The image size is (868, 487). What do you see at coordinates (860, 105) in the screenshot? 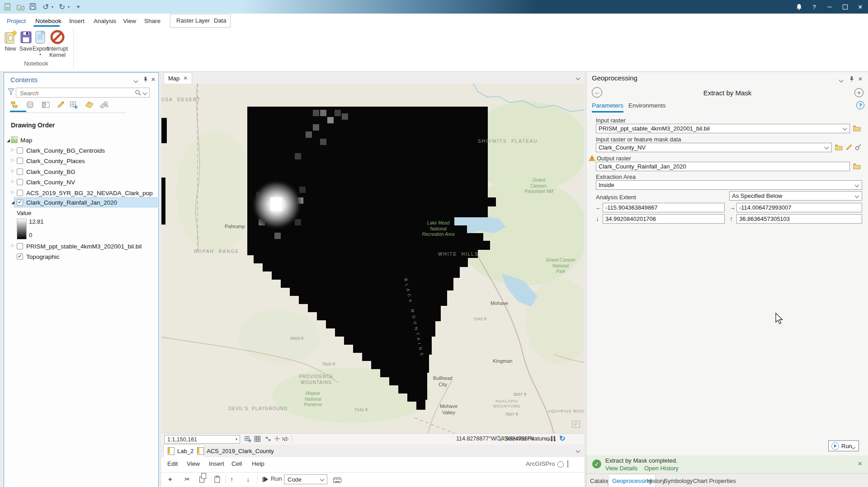
I see `tool-help-icon: ?` at bounding box center [860, 105].